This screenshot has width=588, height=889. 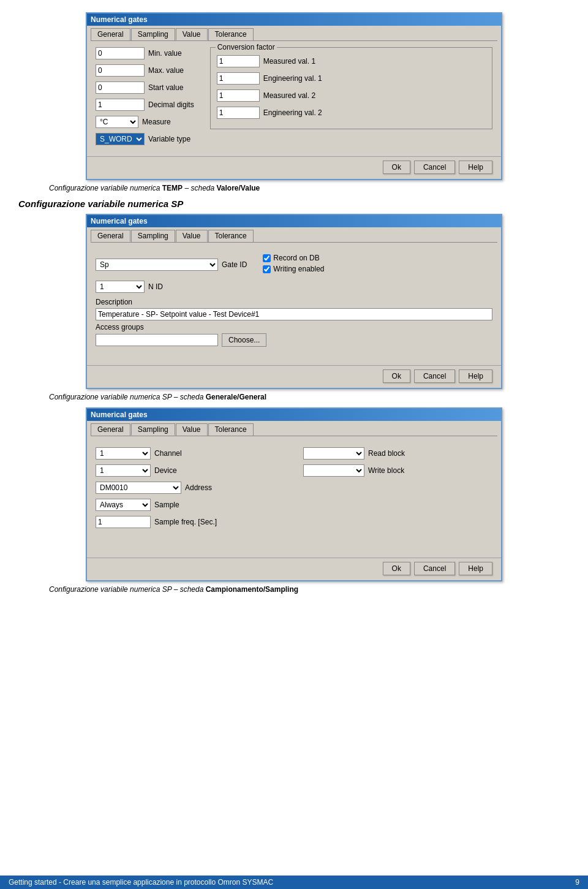 What do you see at coordinates (294, 490) in the screenshot?
I see `sampling-two-col: 1 Channel 1 Device DM0010` at bounding box center [294, 490].